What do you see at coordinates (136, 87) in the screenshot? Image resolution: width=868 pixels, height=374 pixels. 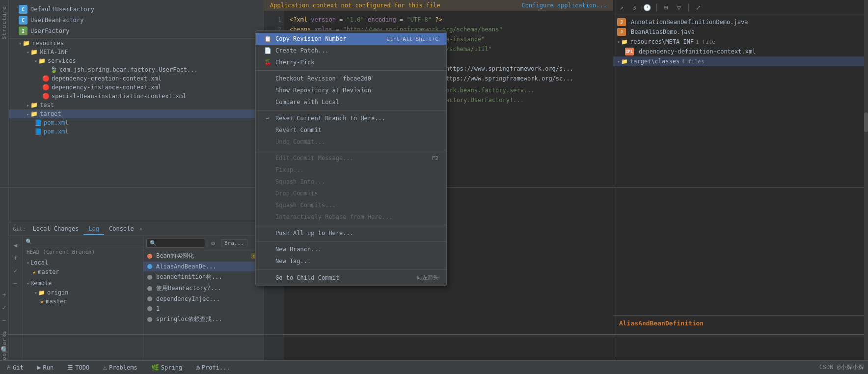 I see `tree-file-dep-instance: 🔴 dependency-instance-context.xml` at bounding box center [136, 87].